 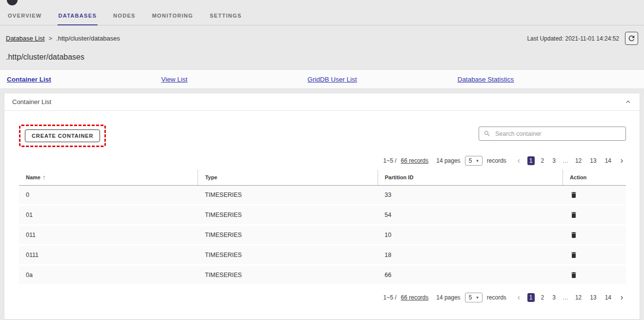 I want to click on refresh-icon, so click(x=631, y=38).